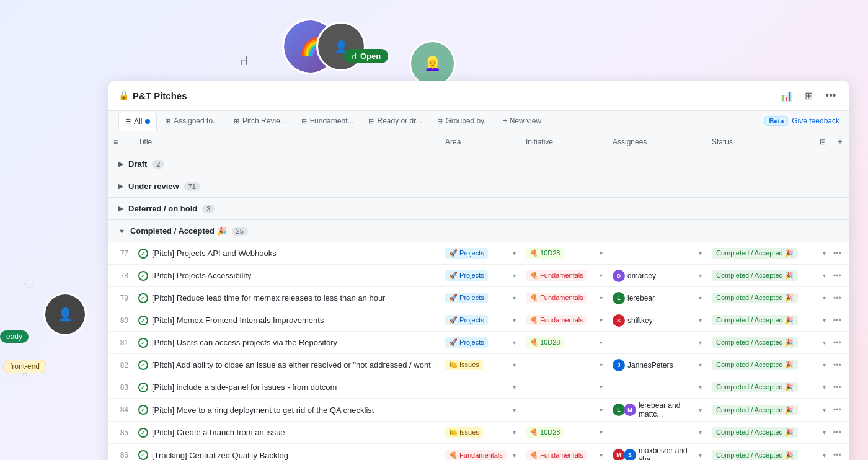 Image resolution: width=868 pixels, height=460 pixels. Describe the element at coordinates (564, 342) in the screenshot. I see `row-initiative-81: 🍕 10D28 ▾` at that location.